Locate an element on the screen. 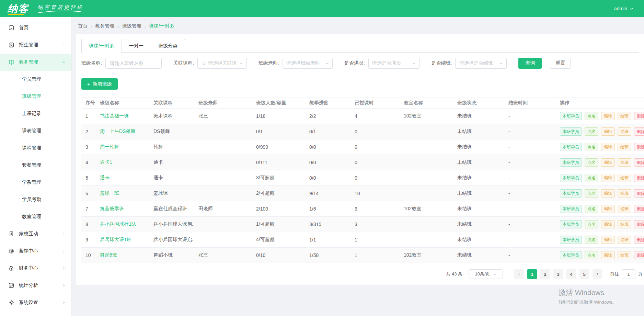 The image size is (644, 316). class-name-link: 乒乓球大课1班 is located at coordinates (116, 239).